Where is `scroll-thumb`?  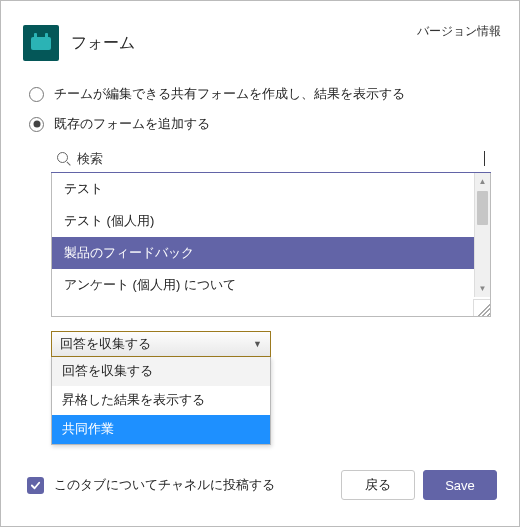
scroll-thumb is located at coordinates (482, 208).